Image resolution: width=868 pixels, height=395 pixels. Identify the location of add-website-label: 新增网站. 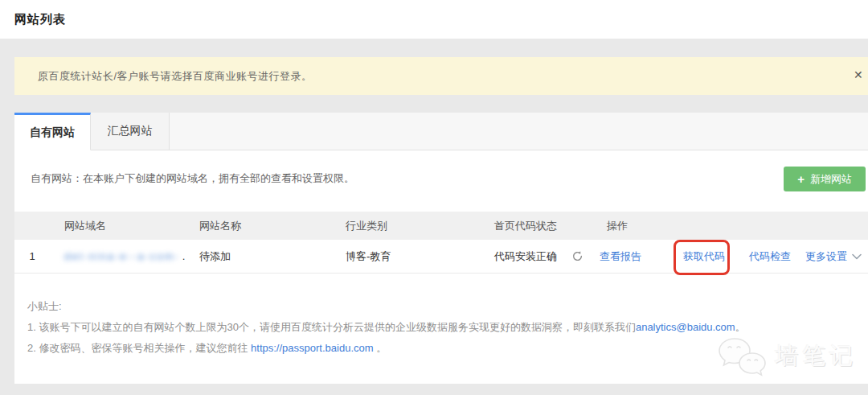
(831, 179).